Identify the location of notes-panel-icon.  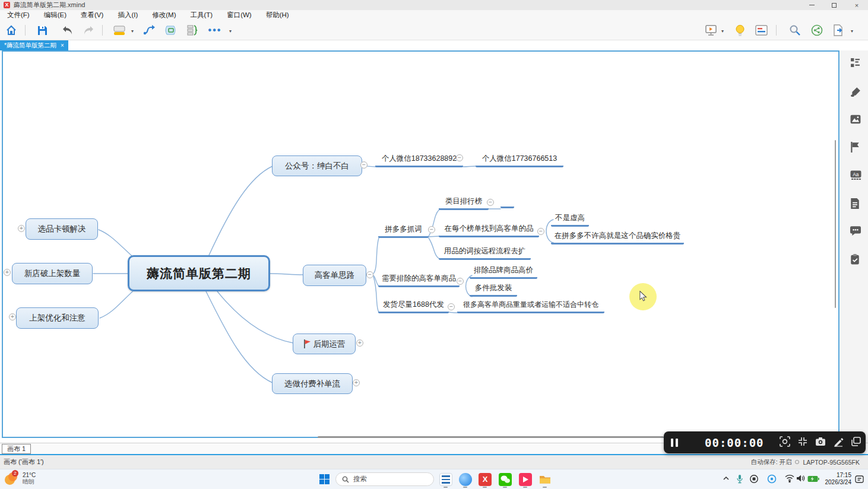
(856, 204).